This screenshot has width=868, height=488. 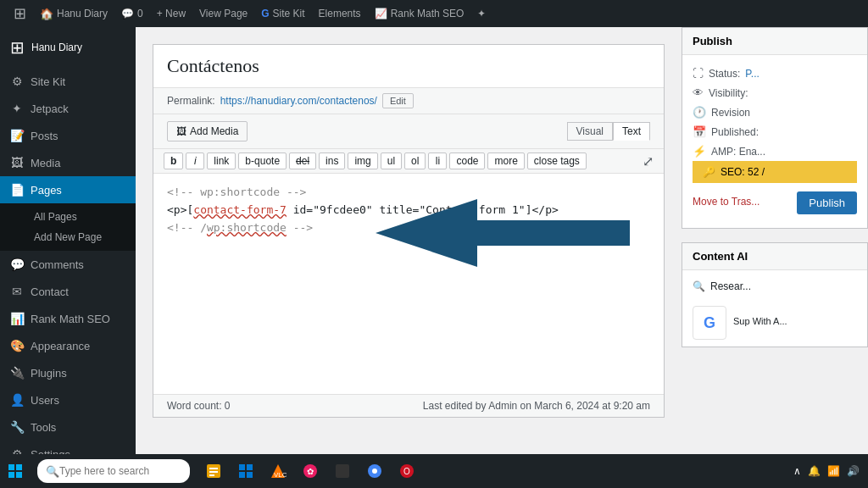 What do you see at coordinates (68, 47) in the screenshot?
I see `sidebar-logo: ⊞ Hanu Diary` at bounding box center [68, 47].